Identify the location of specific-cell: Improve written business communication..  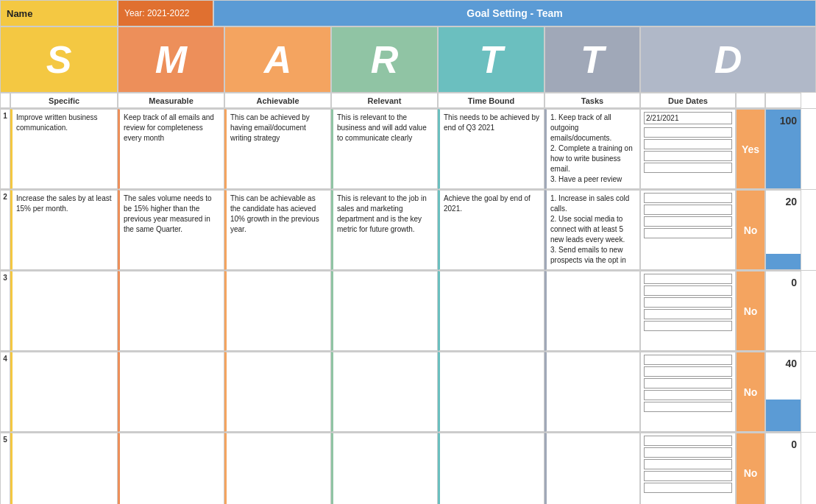
(64, 149).